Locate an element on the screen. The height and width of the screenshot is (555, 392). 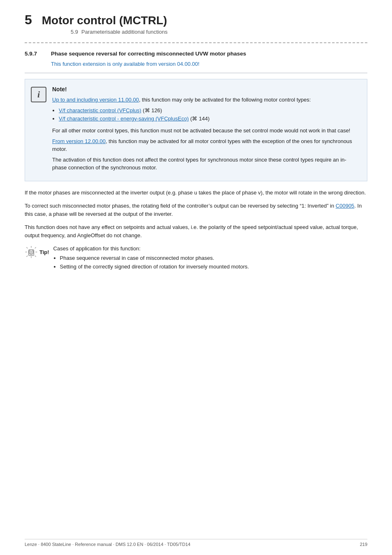
footer-left: Lenze · 8400 StateLine · Reference manua… is located at coordinates (108, 544).